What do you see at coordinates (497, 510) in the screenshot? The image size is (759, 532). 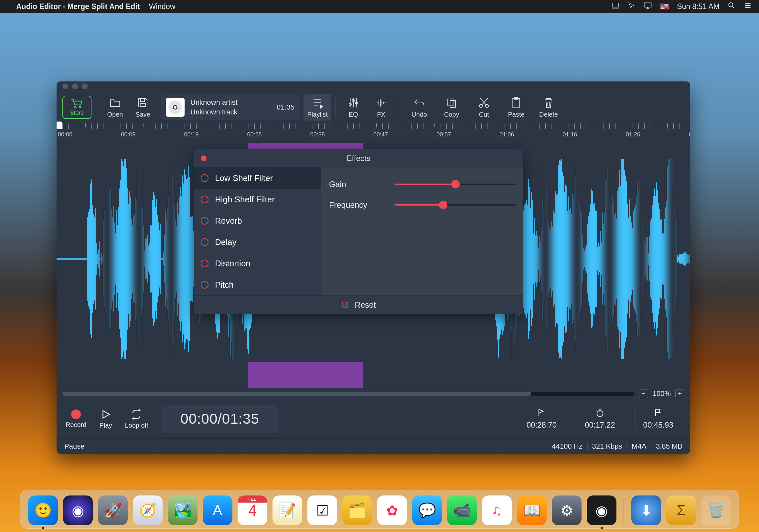 I see `dock-app-music: ♫` at bounding box center [497, 510].